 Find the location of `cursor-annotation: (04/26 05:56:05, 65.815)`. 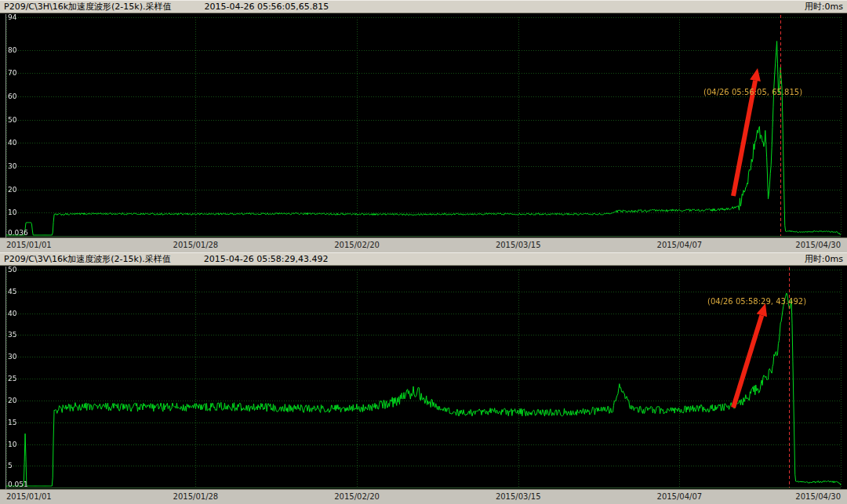

cursor-annotation: (04/26 05:56:05, 65.815) is located at coordinates (753, 92).